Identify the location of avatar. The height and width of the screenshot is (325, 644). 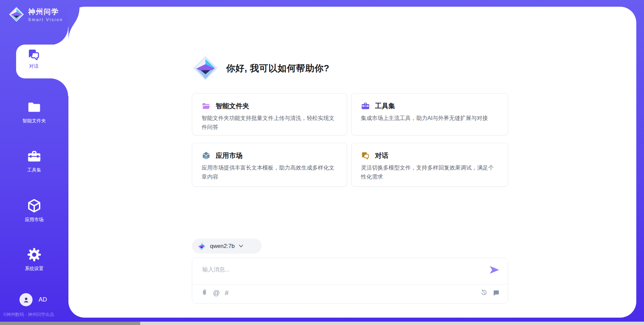
(26, 300).